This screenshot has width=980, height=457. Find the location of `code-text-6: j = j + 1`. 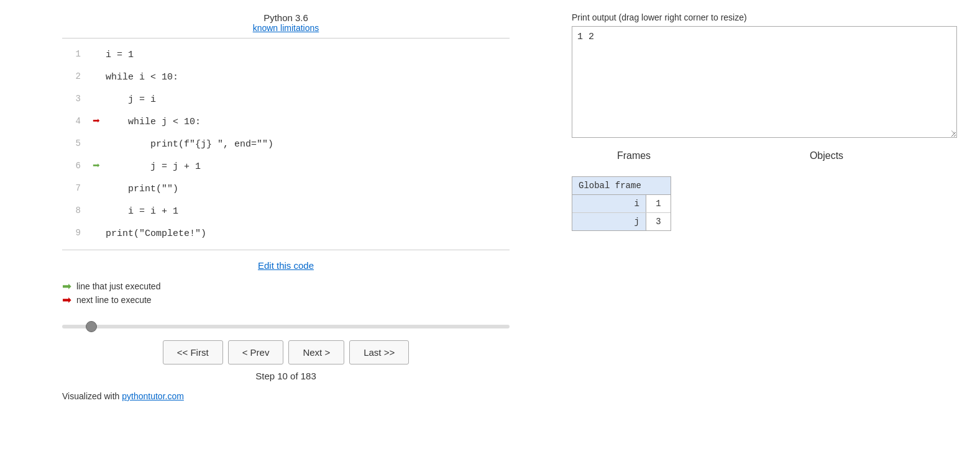

code-text-6: j = j + 1 is located at coordinates (153, 166).